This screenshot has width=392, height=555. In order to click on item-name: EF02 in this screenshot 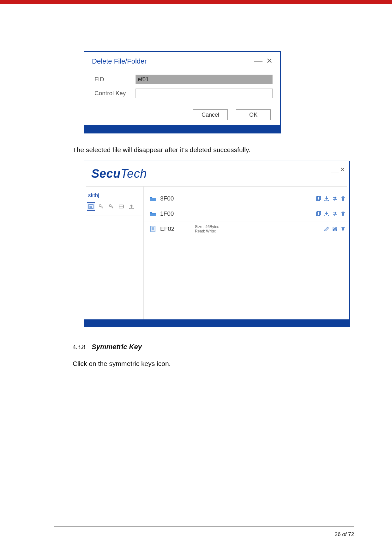, I will do `click(178, 229)`.